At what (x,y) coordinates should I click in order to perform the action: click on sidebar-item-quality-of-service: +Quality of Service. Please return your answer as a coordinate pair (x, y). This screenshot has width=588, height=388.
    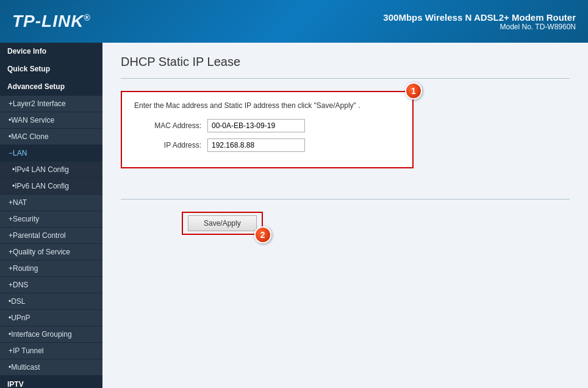
    Looking at the image, I should click on (51, 253).